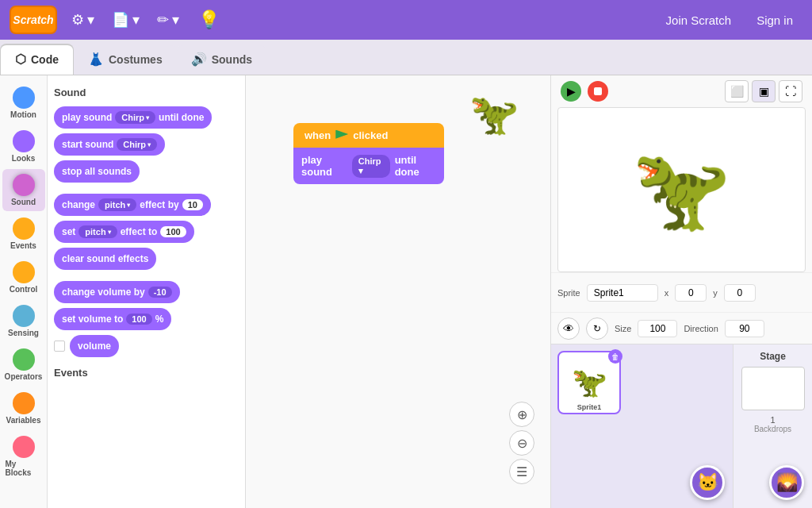 This screenshot has height=508, width=812. What do you see at coordinates (406, 20) in the screenshot?
I see `top-nav: Scratch ⚙ ▾ 📄 ▾ ✏ ▾ 💡 Join Scratch Sign …` at bounding box center [406, 20].